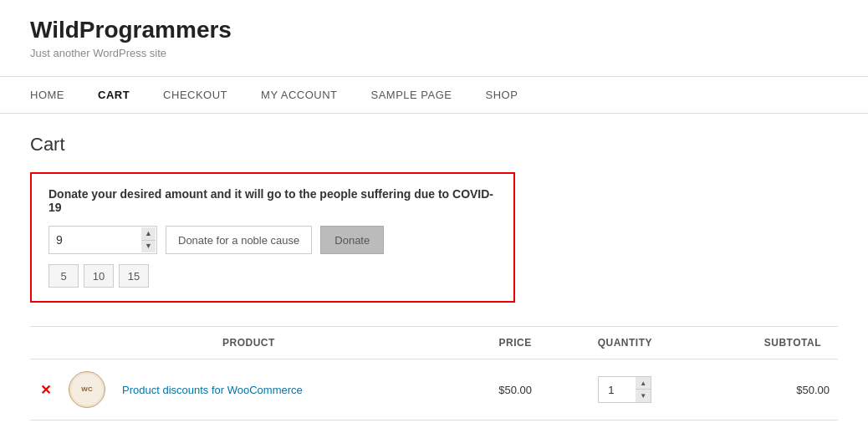 This screenshot has width=868, height=423. What do you see at coordinates (45, 390) in the screenshot?
I see `remove-icon: ✕` at bounding box center [45, 390].